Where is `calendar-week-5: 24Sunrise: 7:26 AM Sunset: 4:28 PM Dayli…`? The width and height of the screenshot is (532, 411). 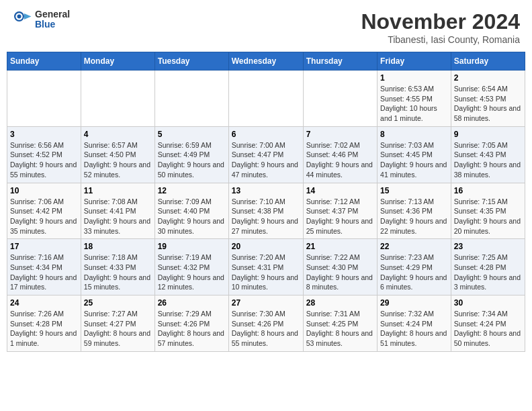
calendar-week-5: 24Sunrise: 7:26 AM Sunset: 4:28 PM Dayli… is located at coordinates (266, 324).